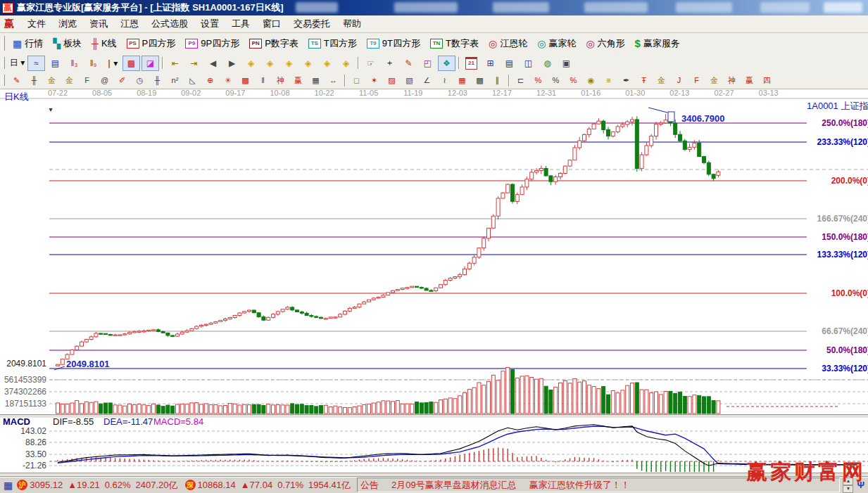 Image resolution: width=868 pixels, height=493 pixels. Describe the element at coordinates (658, 44) in the screenshot. I see `toolbar-winner-service-button: $赢家服务` at that location.